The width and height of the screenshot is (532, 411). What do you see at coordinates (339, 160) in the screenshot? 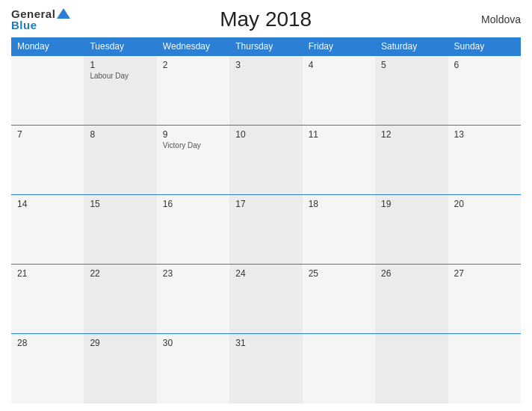
I see `calendar-cell: 11` at bounding box center [339, 160].